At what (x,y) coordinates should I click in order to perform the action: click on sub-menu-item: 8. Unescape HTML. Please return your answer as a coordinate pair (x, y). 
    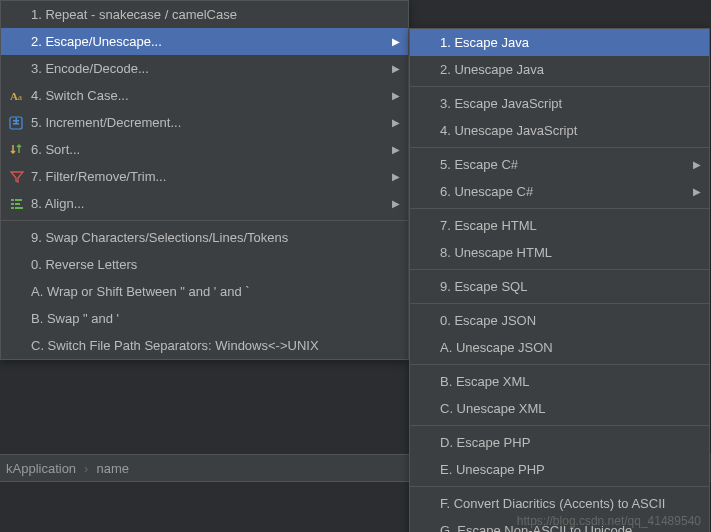
    Looking at the image, I should click on (560, 252).